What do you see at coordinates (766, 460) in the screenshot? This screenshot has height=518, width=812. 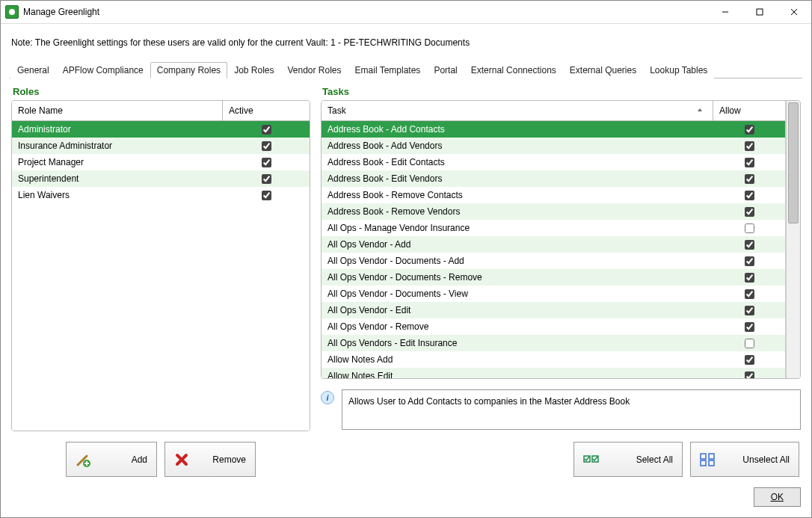 I see `unselect-all-label: Unselect All` at bounding box center [766, 460].